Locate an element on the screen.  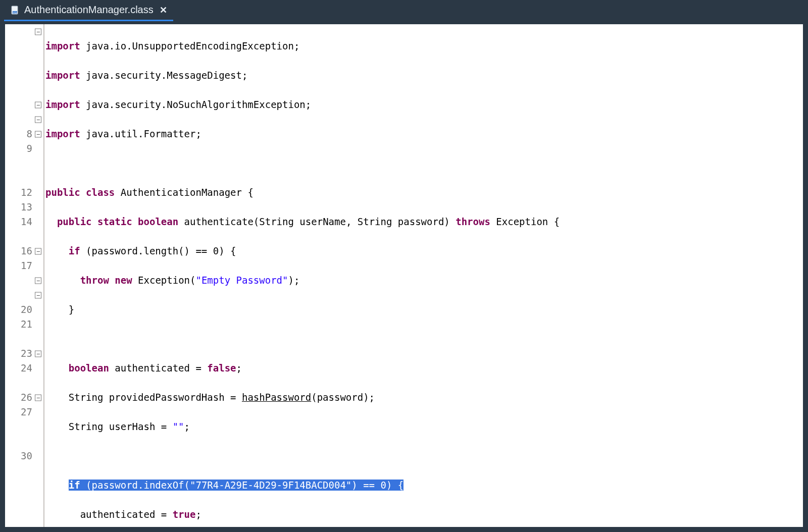
gutter: −−−8−912131416−17−−202123−2426−2730 is located at coordinates (25, 276).